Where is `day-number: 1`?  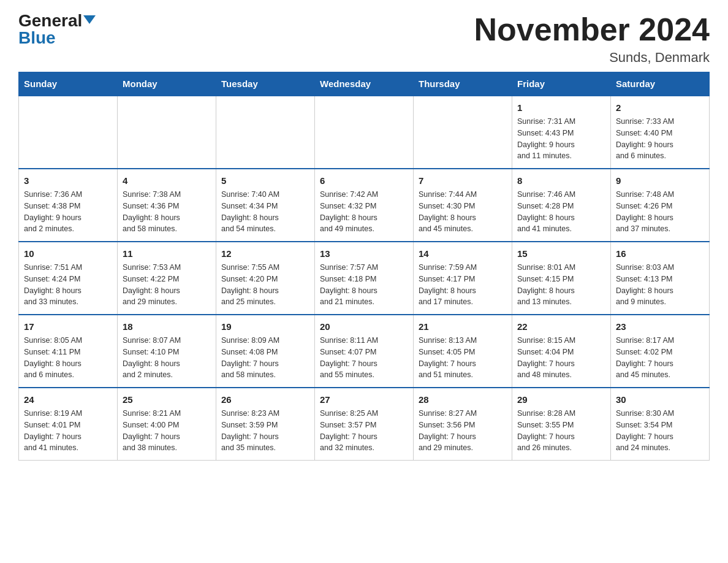
day-number: 1 is located at coordinates (561, 108).